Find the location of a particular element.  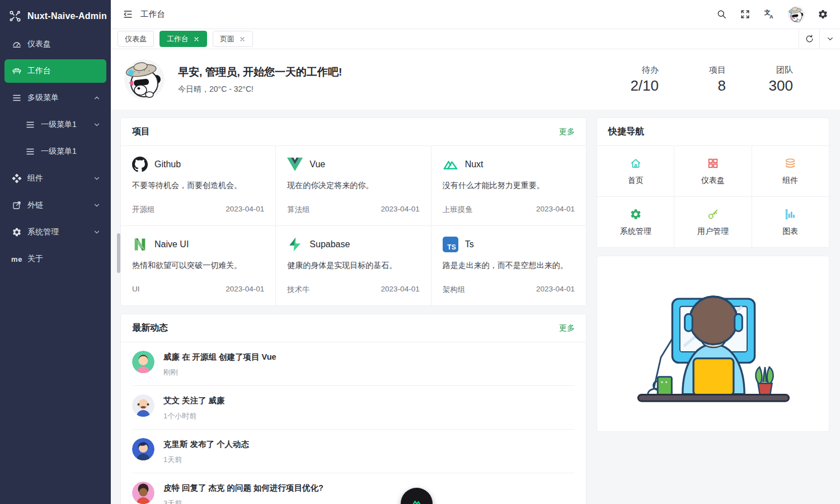

scrollbar-thumb is located at coordinates (119, 253).